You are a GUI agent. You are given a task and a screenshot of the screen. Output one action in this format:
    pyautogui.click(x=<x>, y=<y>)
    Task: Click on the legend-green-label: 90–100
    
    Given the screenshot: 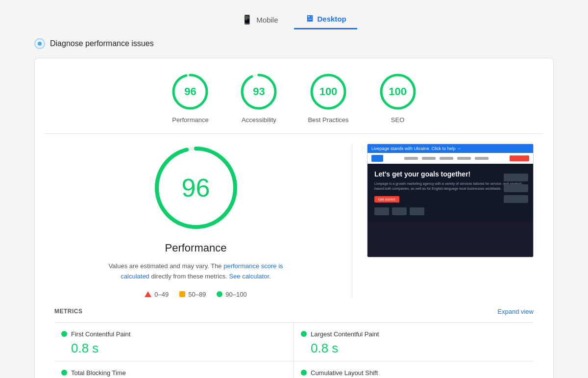 What is the action you would take?
    pyautogui.click(x=236, y=294)
    